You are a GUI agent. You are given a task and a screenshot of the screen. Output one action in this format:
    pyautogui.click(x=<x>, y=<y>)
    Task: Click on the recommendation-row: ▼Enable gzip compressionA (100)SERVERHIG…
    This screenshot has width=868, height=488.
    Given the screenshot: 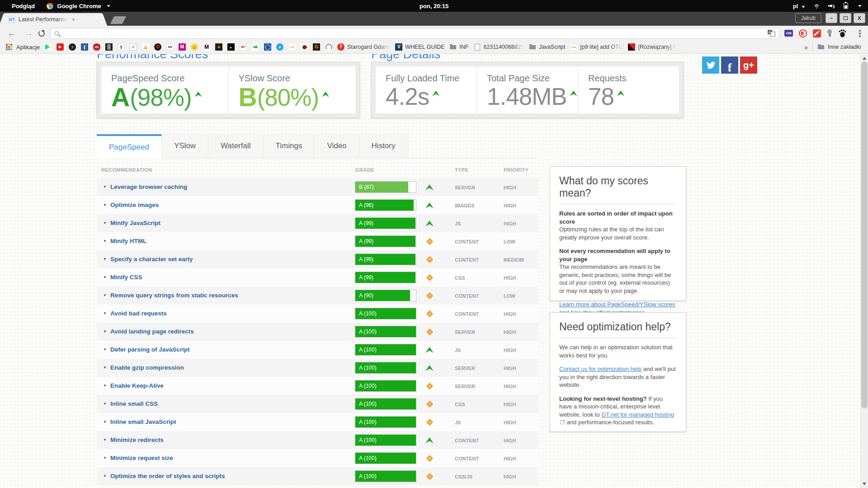 What is the action you would take?
    pyautogui.click(x=317, y=368)
    